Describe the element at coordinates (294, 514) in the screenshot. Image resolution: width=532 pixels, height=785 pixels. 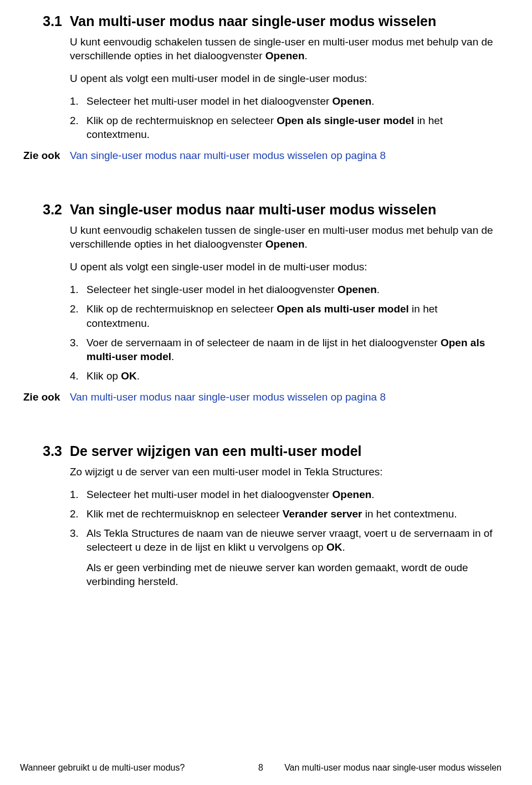
I see `list-text: Klik met de rechtermuisknop en selecteer…` at that location.